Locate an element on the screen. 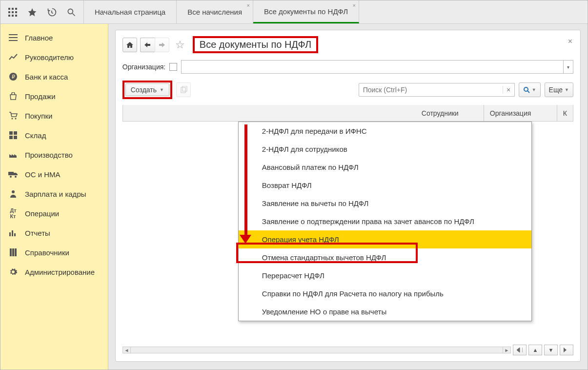 This screenshot has height=370, width=588. page-first-button is located at coordinates (520, 350).